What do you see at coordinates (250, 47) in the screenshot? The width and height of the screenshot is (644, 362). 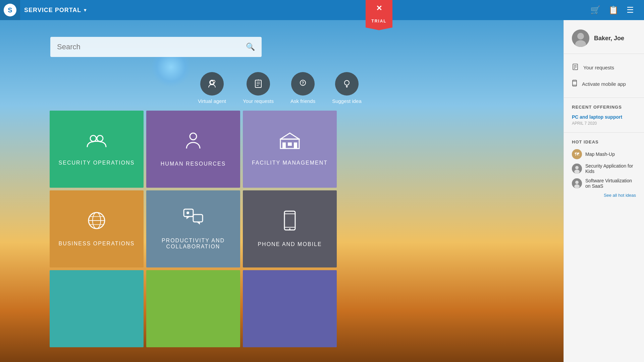 I see `search-icon: 🔍` at bounding box center [250, 47].